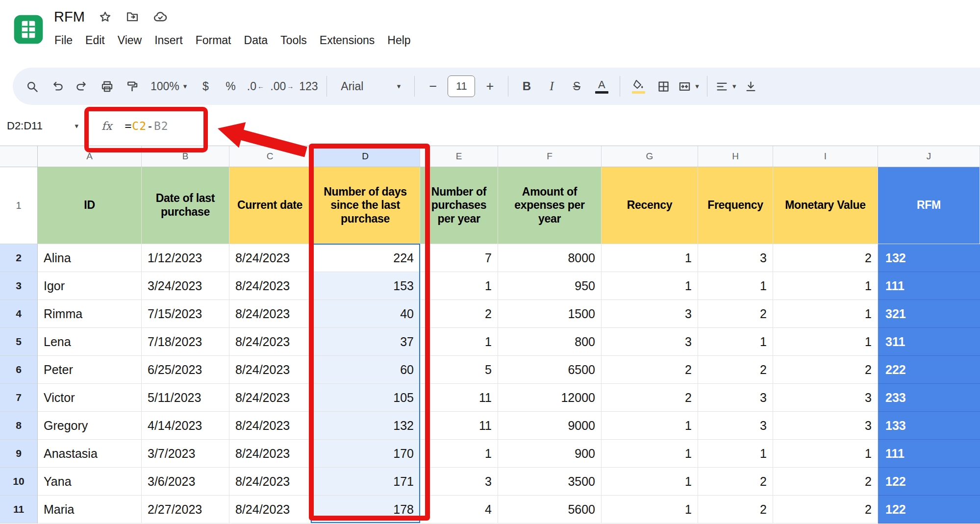  Describe the element at coordinates (185, 454) in the screenshot. I see `cell-B9: 3/7/2023` at that location.